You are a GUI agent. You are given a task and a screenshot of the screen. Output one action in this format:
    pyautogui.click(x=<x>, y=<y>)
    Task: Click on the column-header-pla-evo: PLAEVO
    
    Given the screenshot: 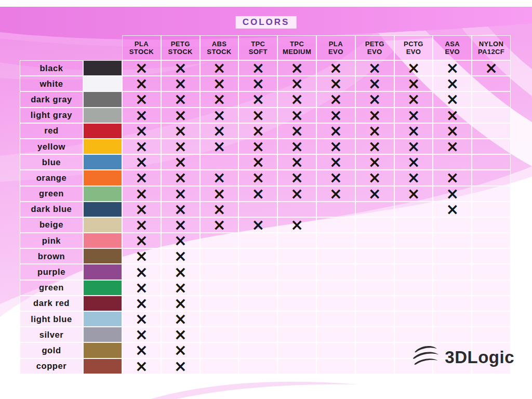 What is the action you would take?
    pyautogui.click(x=336, y=48)
    